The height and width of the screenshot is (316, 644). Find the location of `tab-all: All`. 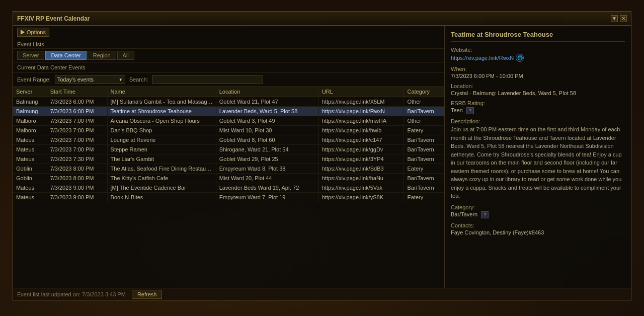

tab-all: All is located at coordinates (126, 55).